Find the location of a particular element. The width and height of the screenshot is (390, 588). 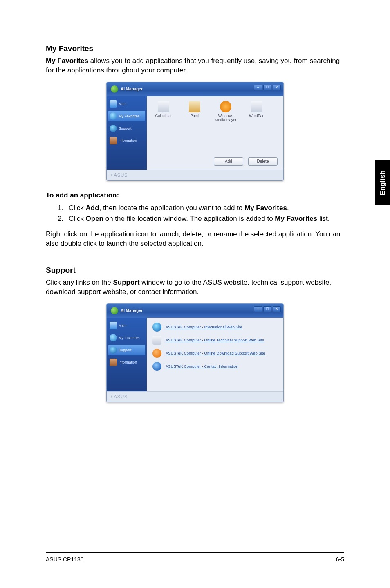

sidebar-item-main: Main is located at coordinates (127, 104).